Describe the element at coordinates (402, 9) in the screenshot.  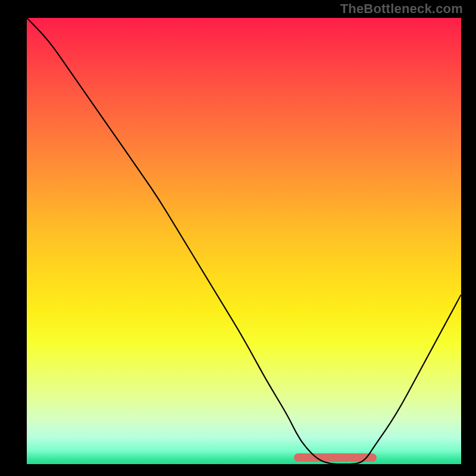
I see `watermark-text: TheBottleneck.com` at that location.